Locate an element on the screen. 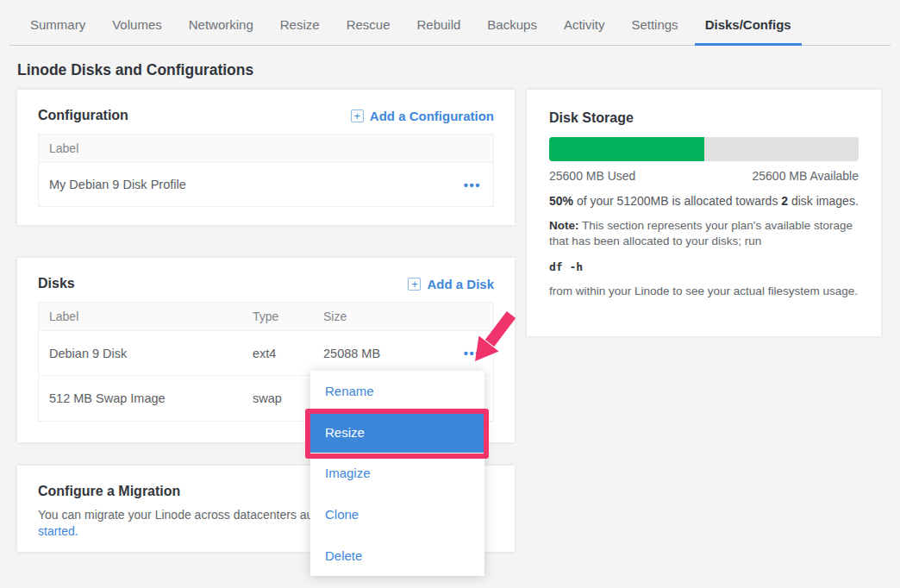 The image size is (900, 588). disks-col-size: Size is located at coordinates (373, 316).